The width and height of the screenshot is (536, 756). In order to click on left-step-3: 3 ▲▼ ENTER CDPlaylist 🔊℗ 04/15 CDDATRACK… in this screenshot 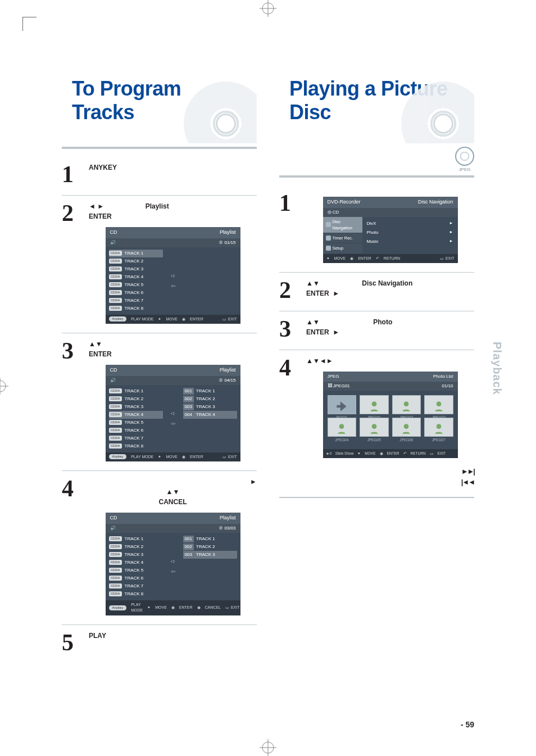, I will do `click(160, 402)`.